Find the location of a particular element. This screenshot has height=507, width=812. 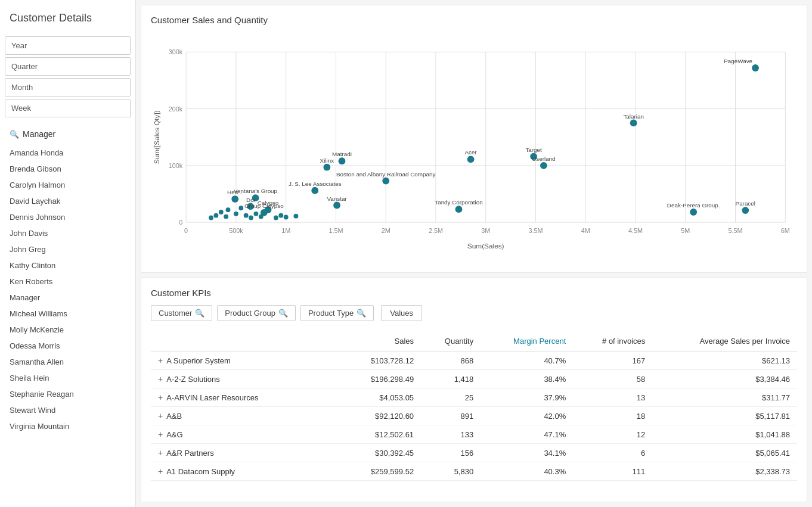

product-group-filter-icon: 🔍 is located at coordinates (283, 313).